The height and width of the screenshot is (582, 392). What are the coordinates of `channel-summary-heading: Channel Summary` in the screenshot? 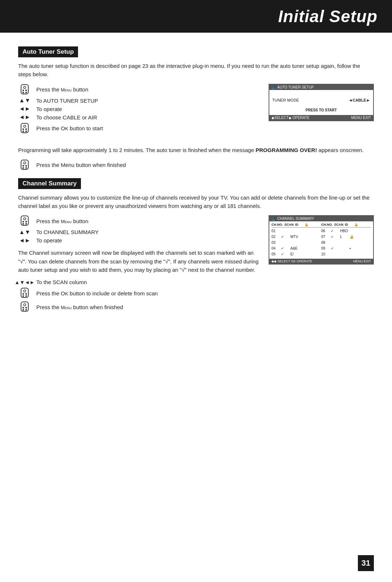 It's located at (49, 184).